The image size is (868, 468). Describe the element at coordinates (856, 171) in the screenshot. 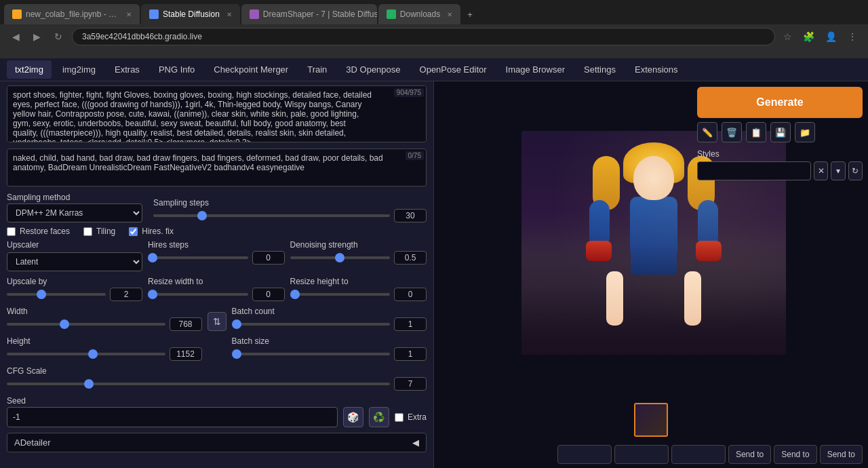

I see `styles-refresh-button: ↻` at that location.